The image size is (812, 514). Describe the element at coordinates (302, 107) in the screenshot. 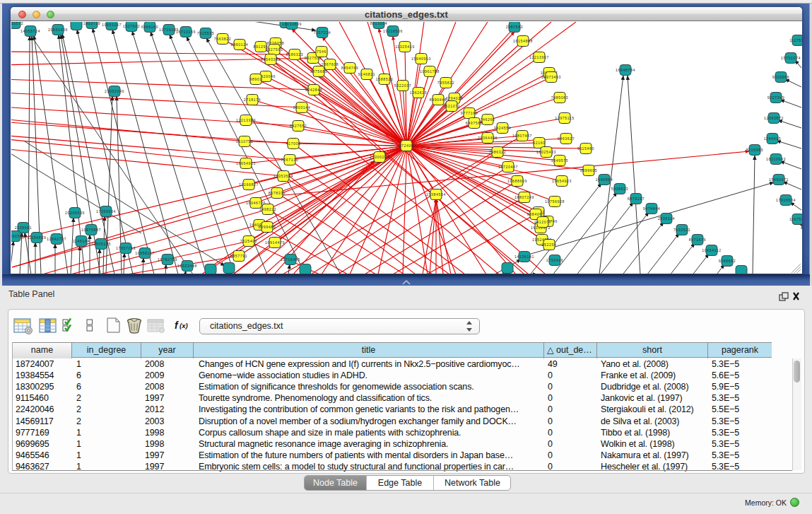

I see `svg-text: 2803144` at that location.